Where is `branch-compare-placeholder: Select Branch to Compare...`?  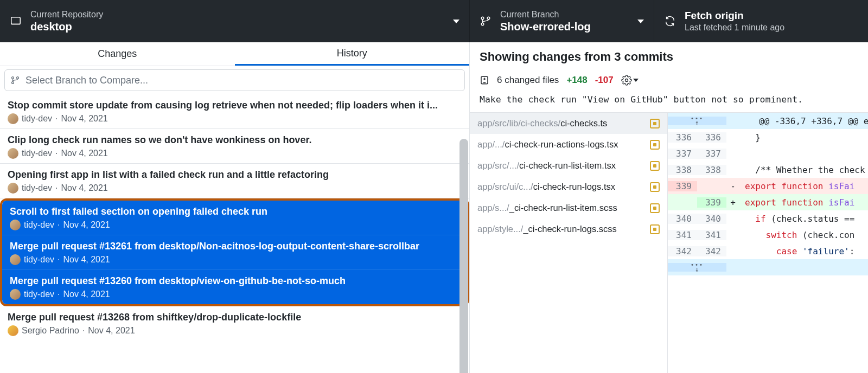
branch-compare-placeholder: Select Branch to Compare... is located at coordinates (87, 80).